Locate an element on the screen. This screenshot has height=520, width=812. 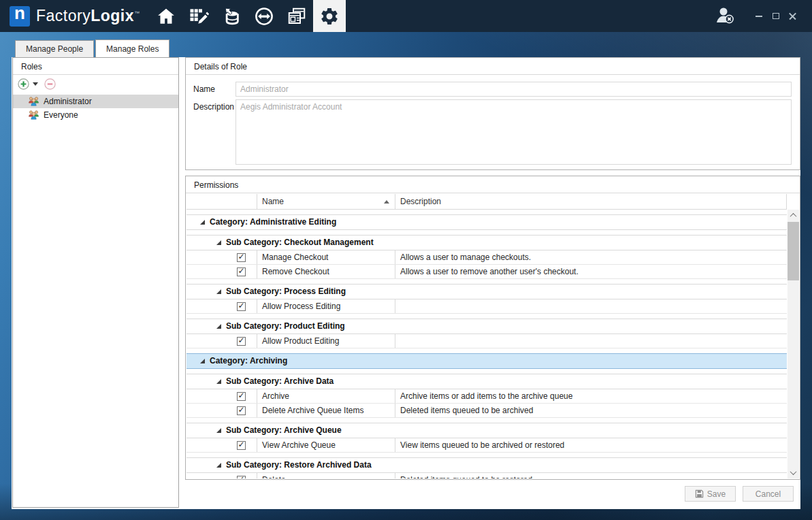
group-label: Sub Category: Checkout Management is located at coordinates (299, 242).